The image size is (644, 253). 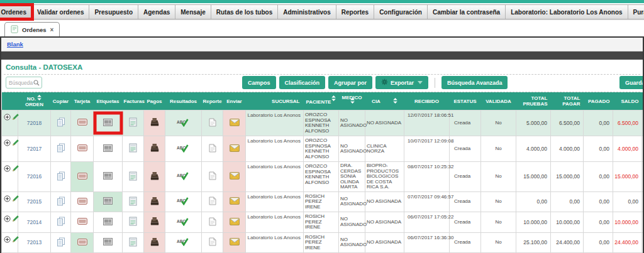 I want to click on col-header-reporte: Reporte, so click(x=213, y=102).